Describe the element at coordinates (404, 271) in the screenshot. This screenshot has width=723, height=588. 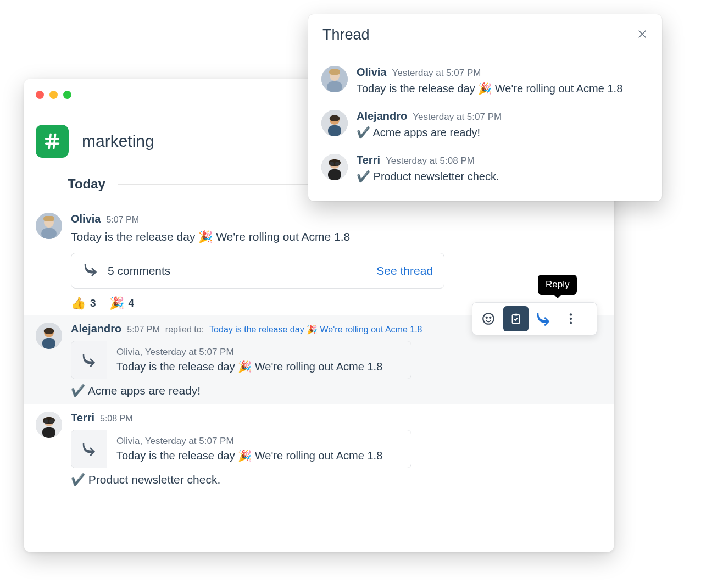
I see `see-thread-link: See thread` at that location.